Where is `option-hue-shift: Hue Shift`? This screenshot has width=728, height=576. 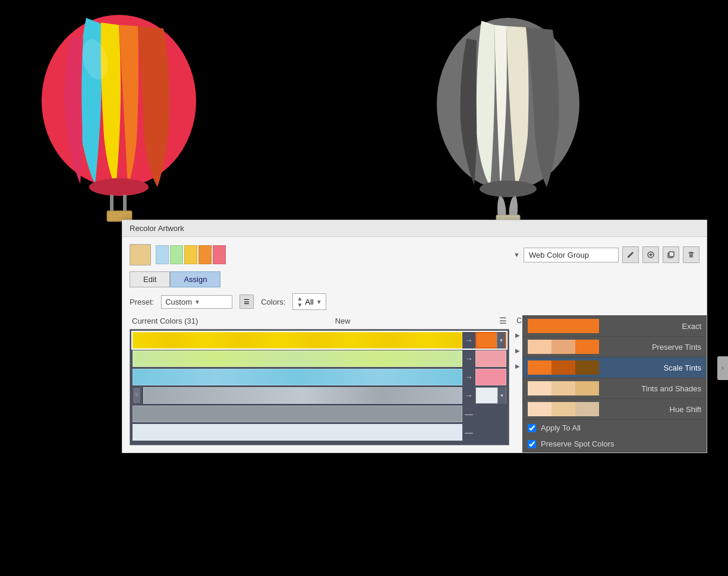 option-hue-shift: Hue Shift is located at coordinates (614, 410).